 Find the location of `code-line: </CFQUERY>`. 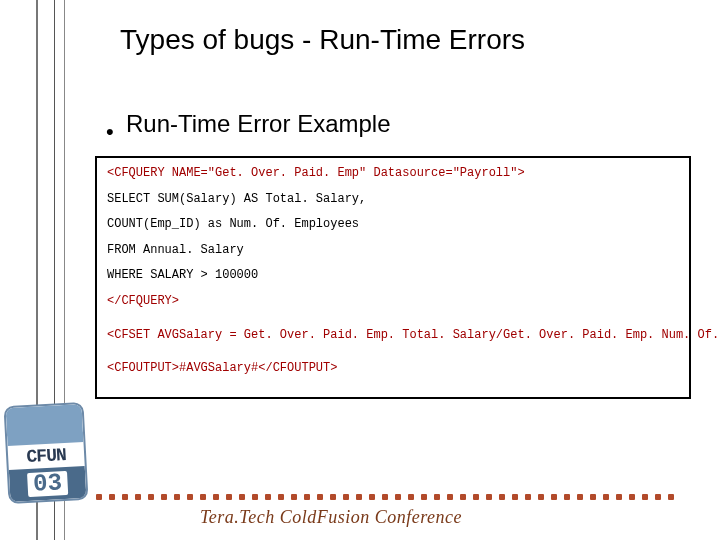

code-line: </CFQUERY> is located at coordinates (393, 302).